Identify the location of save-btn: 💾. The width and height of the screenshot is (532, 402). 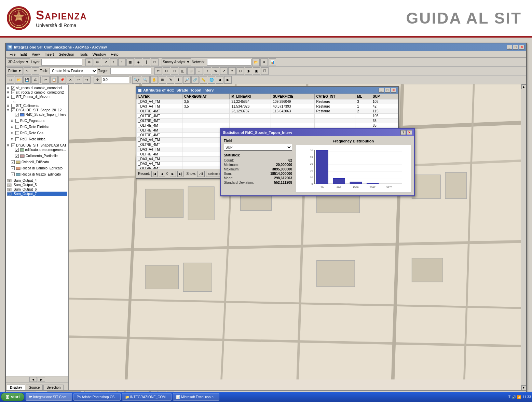
(27, 80).